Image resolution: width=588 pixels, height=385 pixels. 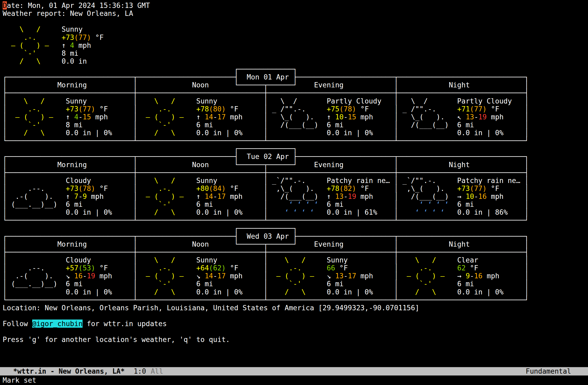 What do you see at coordinates (348, 189) in the screenshot?
I see `text-run: (82)` at bounding box center [348, 189].